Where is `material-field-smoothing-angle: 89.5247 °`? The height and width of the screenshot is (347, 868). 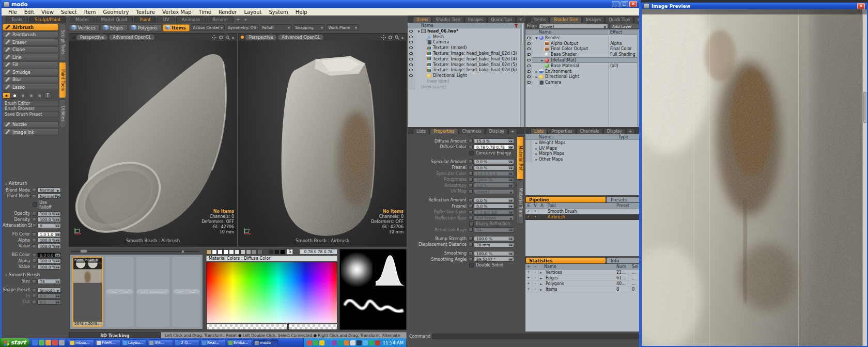
material-field-smoothing-angle: 89.5247 ° is located at coordinates (494, 259).